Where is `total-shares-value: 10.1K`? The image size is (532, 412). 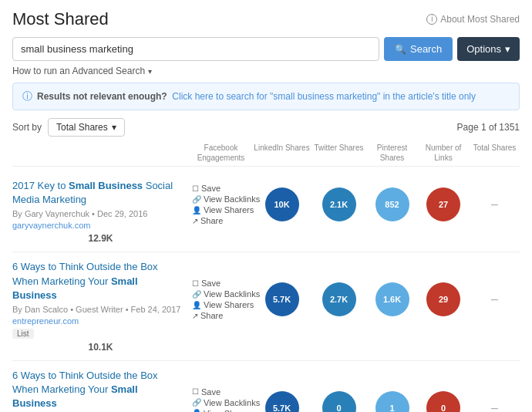
total-shares-value: 10.1K is located at coordinates (100, 347).